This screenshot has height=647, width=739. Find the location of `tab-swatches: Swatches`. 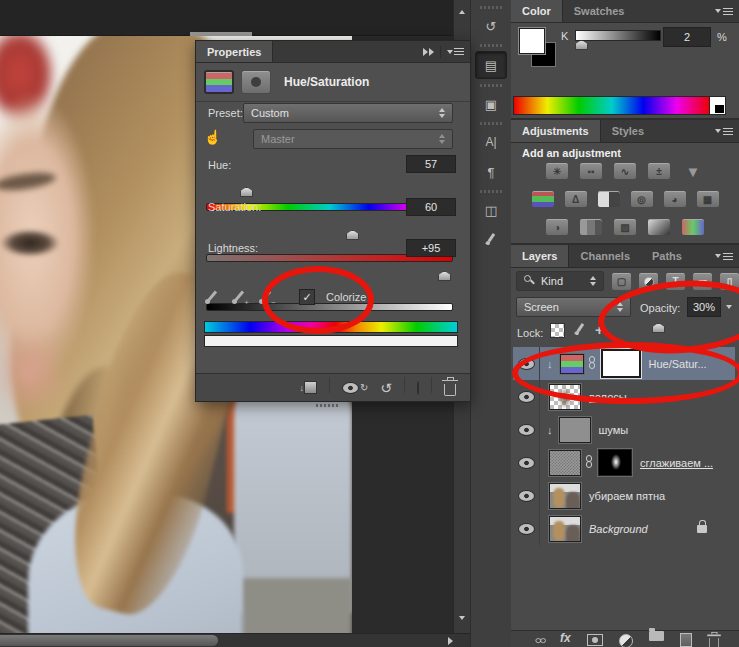

tab-swatches: Swatches is located at coordinates (600, 11).